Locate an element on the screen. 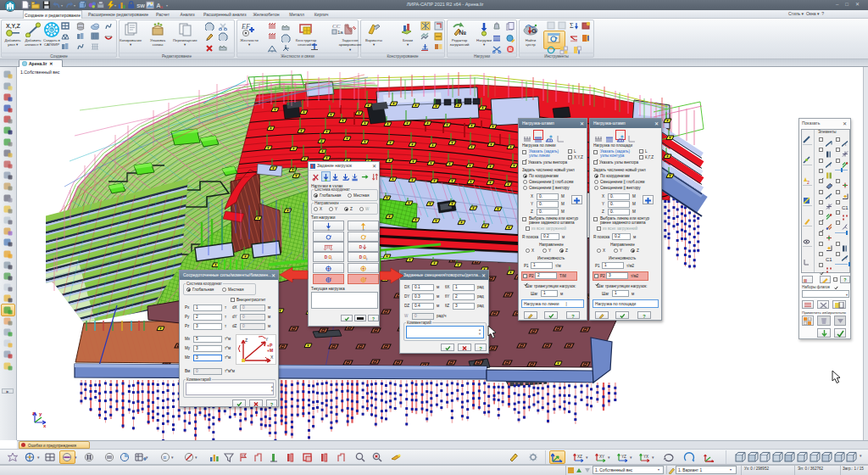  svg-text: G is located at coordinates (534, 31).